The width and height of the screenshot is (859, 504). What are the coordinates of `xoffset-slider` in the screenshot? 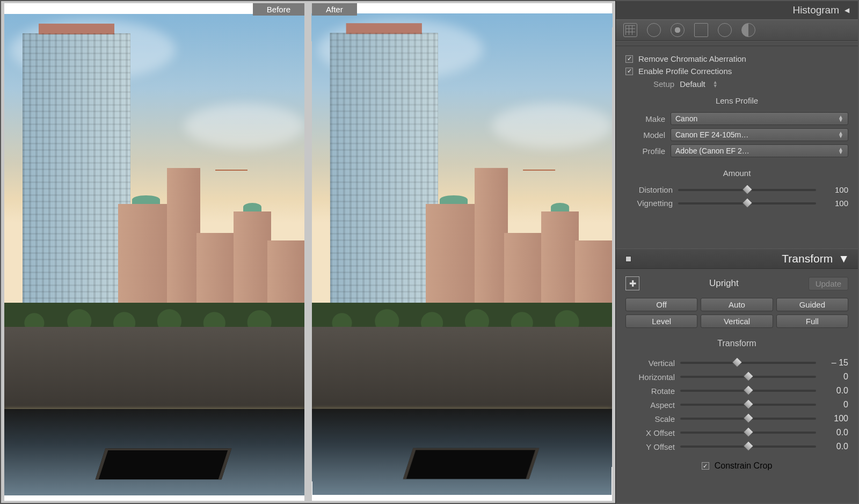 It's located at (748, 433).